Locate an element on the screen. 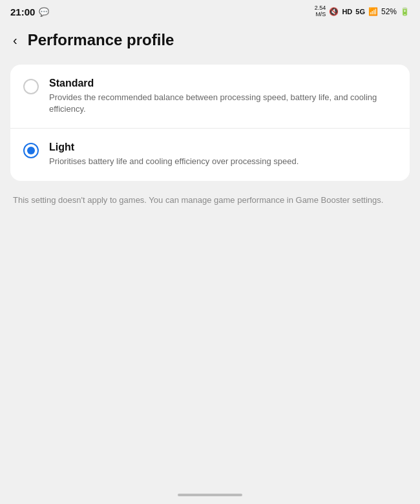 The width and height of the screenshot is (420, 504). option-standard-text: Standard Provides the recommended balanc… is located at coordinates (223, 96).